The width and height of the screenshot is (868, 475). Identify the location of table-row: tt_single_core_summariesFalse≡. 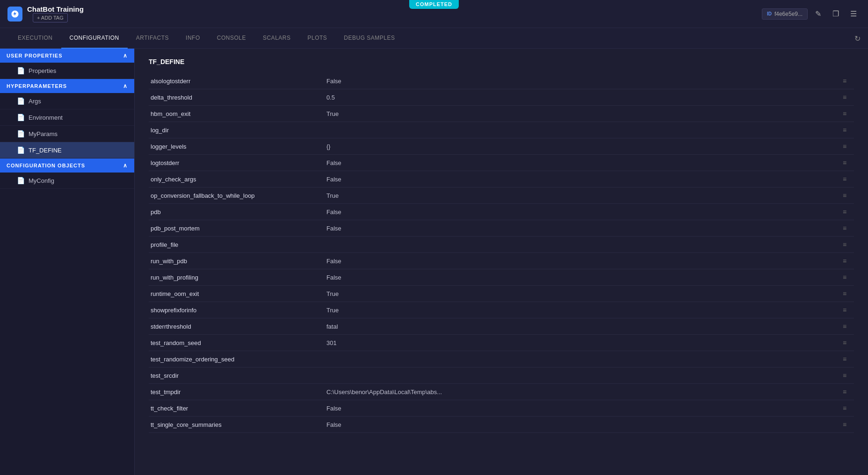
(501, 425).